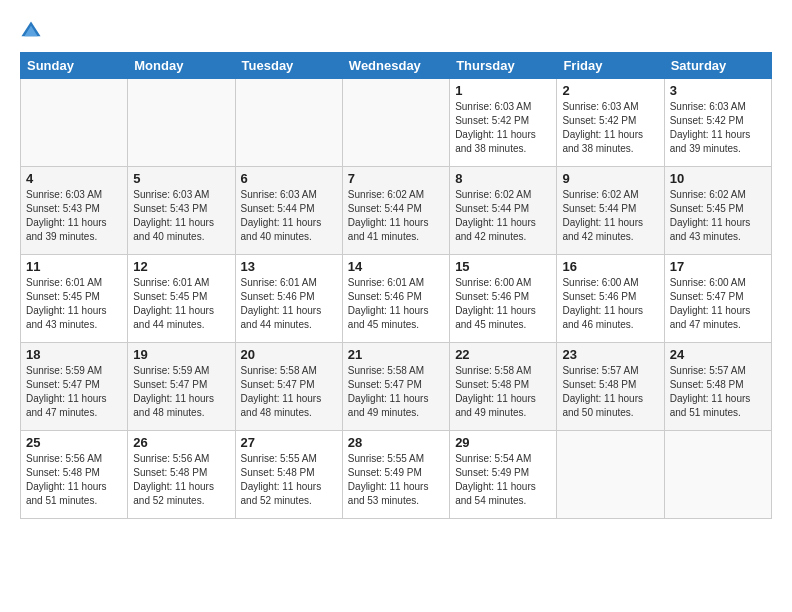 This screenshot has width=792, height=612. Describe the element at coordinates (718, 90) in the screenshot. I see `day-number: 3` at that location.